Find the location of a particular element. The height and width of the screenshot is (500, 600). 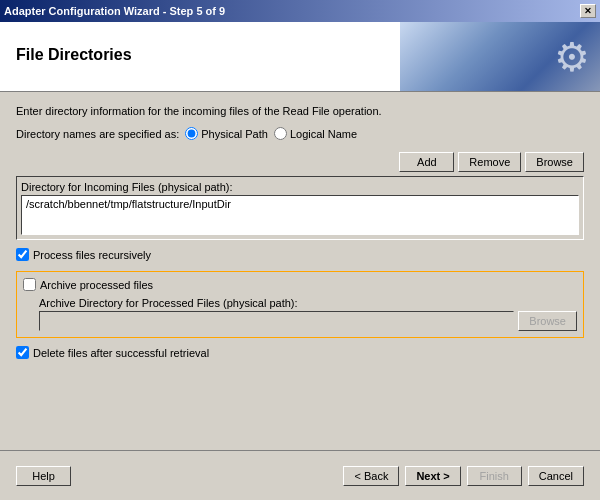

archive-section: Archive processed files Archive Director… is located at coordinates (300, 304).